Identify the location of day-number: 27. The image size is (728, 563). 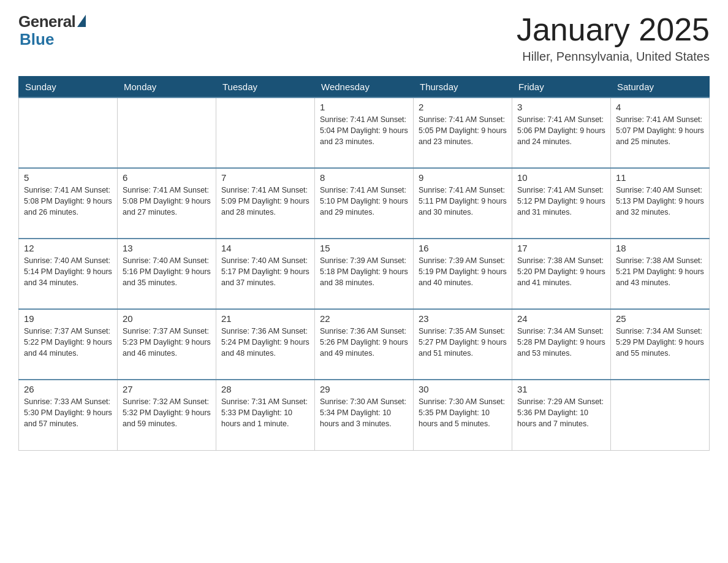
(167, 389).